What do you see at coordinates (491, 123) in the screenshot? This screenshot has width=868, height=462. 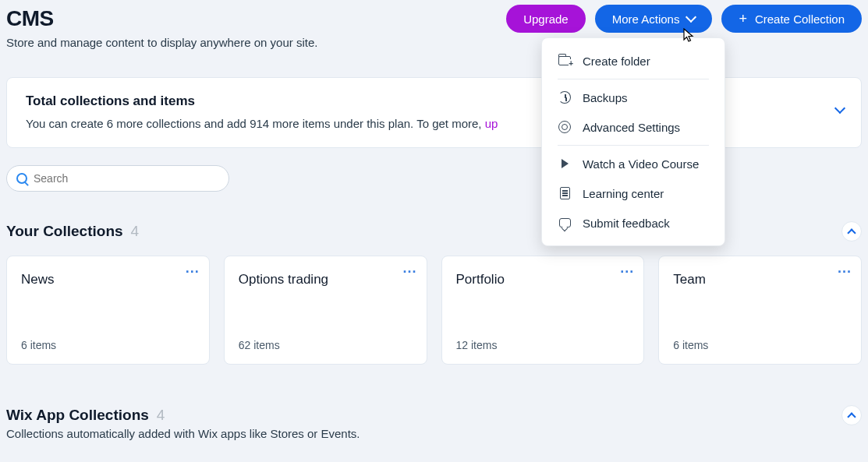 I see `upgrade-link: up` at bounding box center [491, 123].